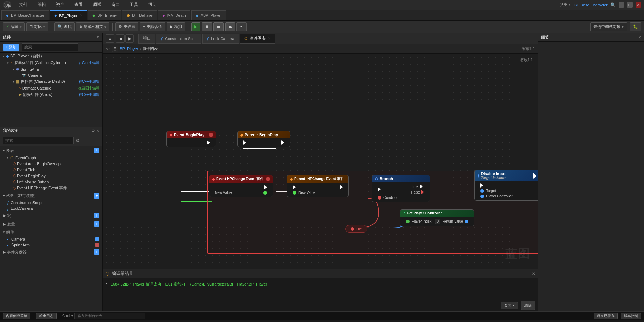 This screenshot has width=644, height=322. What do you see at coordinates (482, 191) in the screenshot?
I see `target-pin` at bounding box center [482, 191].